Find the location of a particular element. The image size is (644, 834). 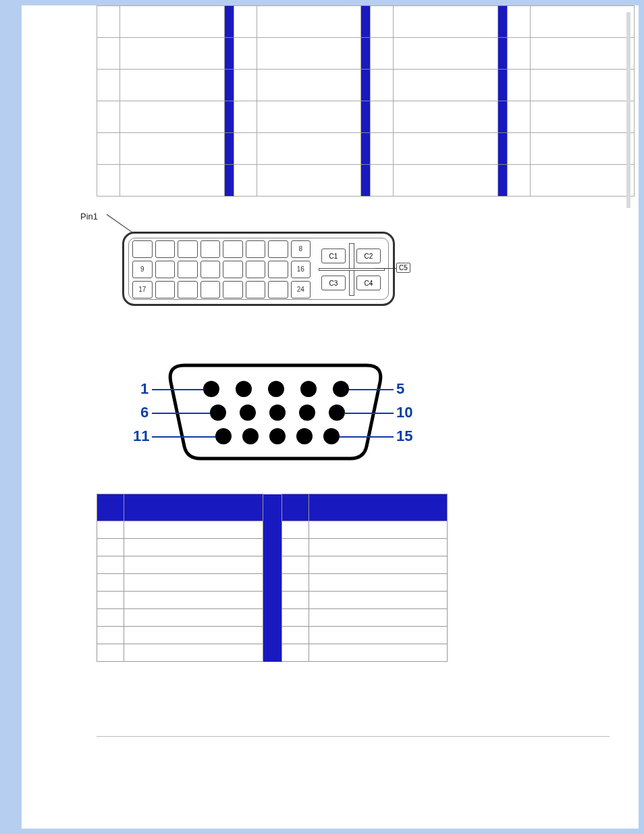

dvi-pin-16: 16 is located at coordinates (301, 269).